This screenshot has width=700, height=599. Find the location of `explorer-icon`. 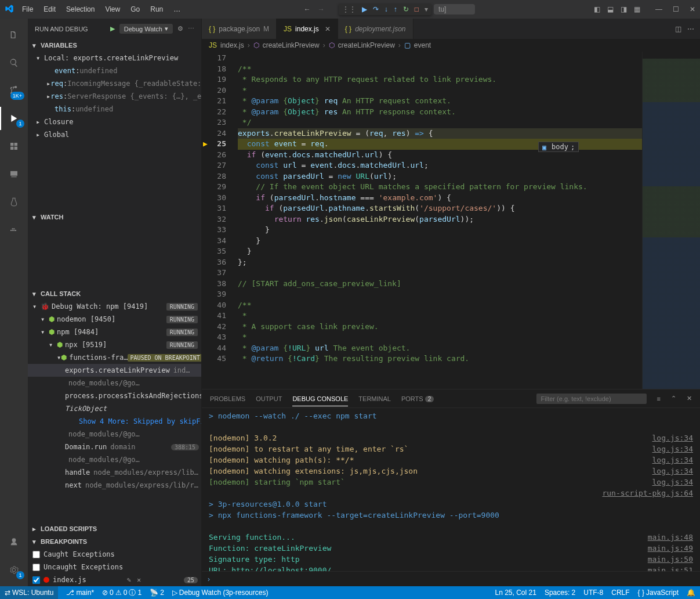

explorer-icon is located at coordinates (14, 35).